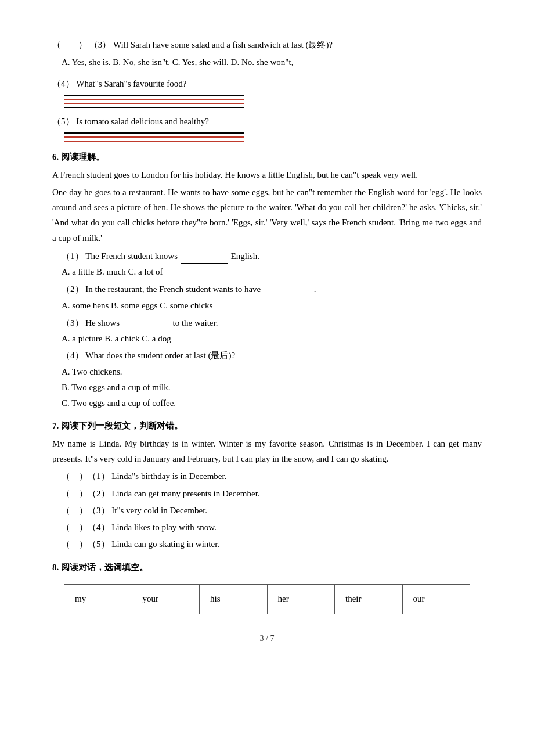  Describe the element at coordinates (272, 339) in the screenshot. I see `s6-q3-options: A. a picture B. a chick C. a dog` at that location.